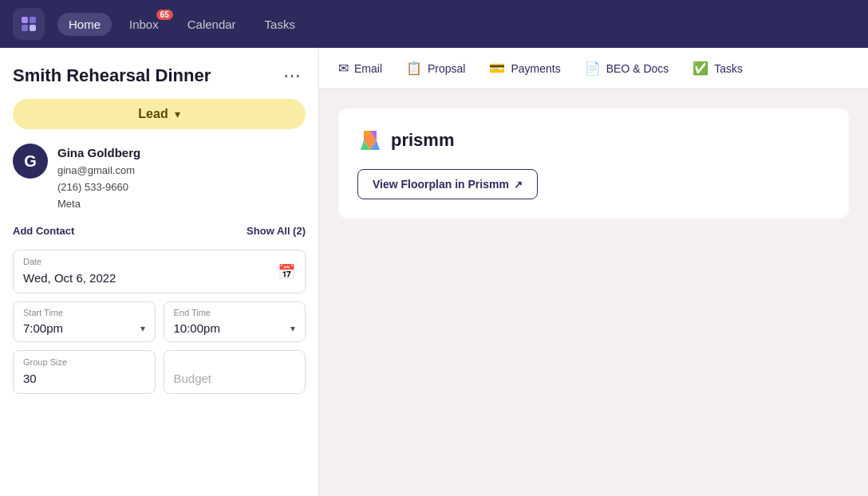 This screenshot has width=868, height=496. I want to click on view-floorplan-button: View Floorplan in Prismm ↗, so click(448, 184).